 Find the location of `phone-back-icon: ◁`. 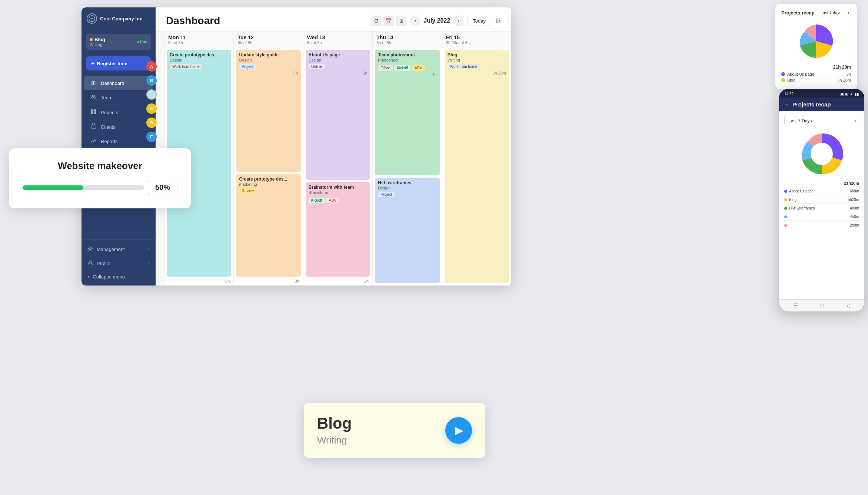

phone-back-icon: ◁ is located at coordinates (848, 306).